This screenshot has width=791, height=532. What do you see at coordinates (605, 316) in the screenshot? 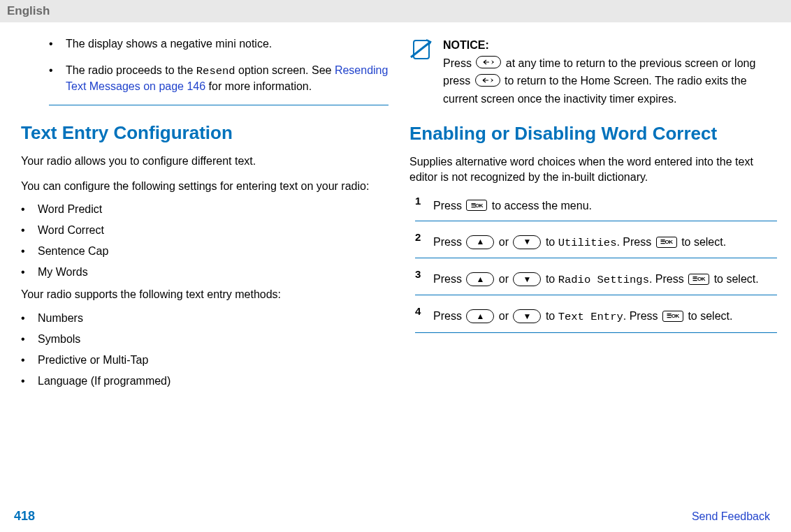
I see `step-body: Press ▲ or ▼ to Text Entry. Press ☰OK to…` at bounding box center [605, 316].